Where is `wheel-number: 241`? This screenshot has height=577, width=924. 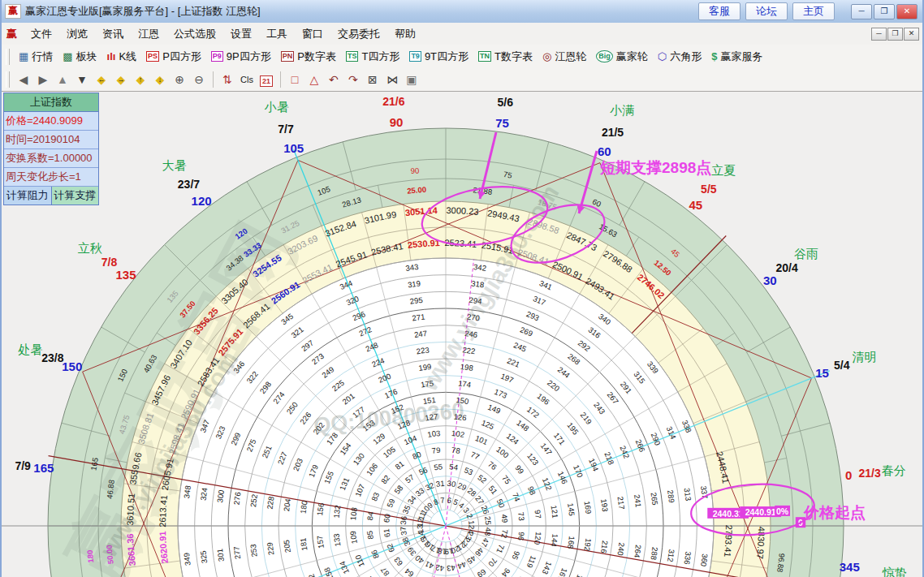 wheel-number: 241 is located at coordinates (638, 500).